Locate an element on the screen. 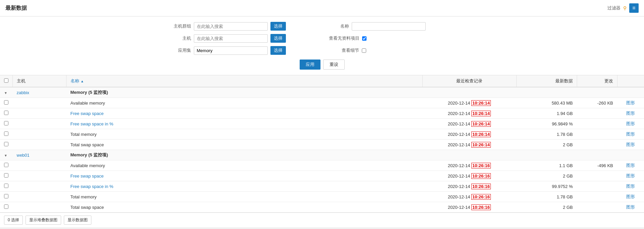  show-no-data-row: 查看无资料项目 is located at coordinates (401, 38).